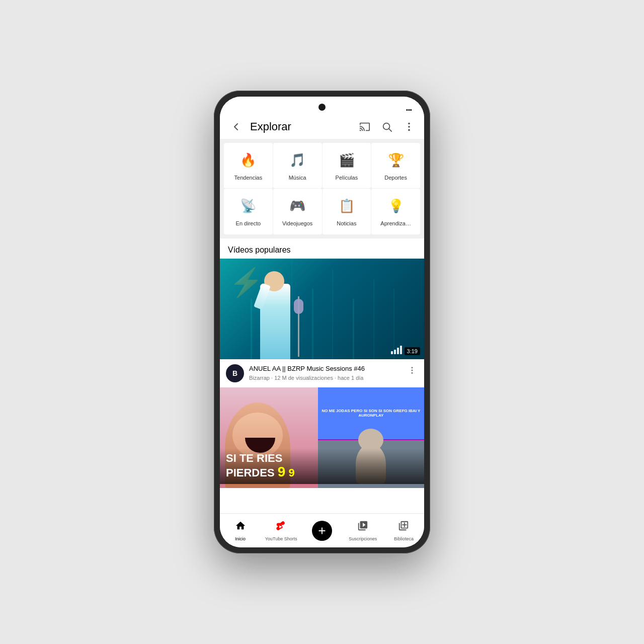 The height and width of the screenshot is (644, 644). What do you see at coordinates (248, 206) in the screenshot?
I see `endirecto-icon: 📡` at bounding box center [248, 206].